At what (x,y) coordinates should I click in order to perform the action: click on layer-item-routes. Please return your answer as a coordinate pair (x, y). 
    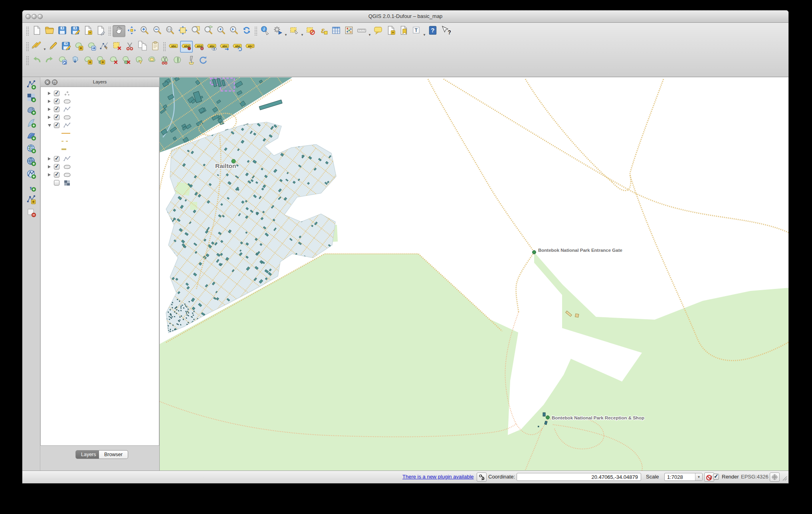
    Looking at the image, I should click on (100, 125).